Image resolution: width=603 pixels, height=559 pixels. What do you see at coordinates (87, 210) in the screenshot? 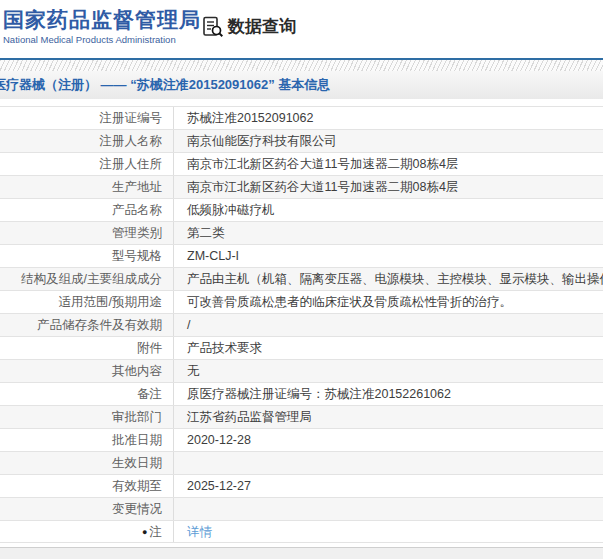
I see `row-label: 产品名称` at bounding box center [87, 210].